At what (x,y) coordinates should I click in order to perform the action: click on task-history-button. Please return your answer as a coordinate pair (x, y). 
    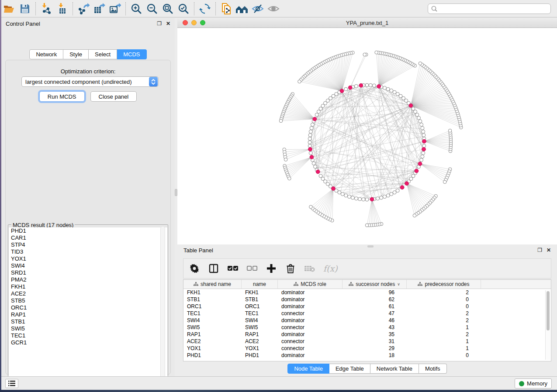
    Looking at the image, I should click on (12, 383).